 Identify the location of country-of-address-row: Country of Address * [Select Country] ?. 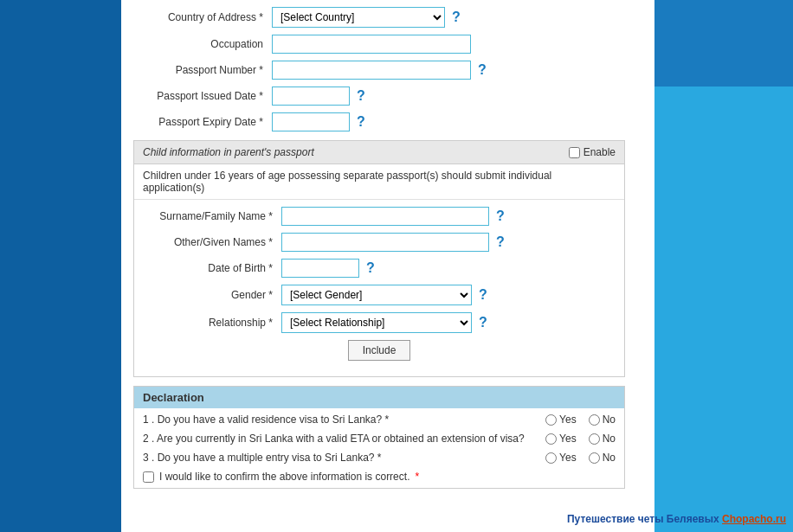
(379, 17).